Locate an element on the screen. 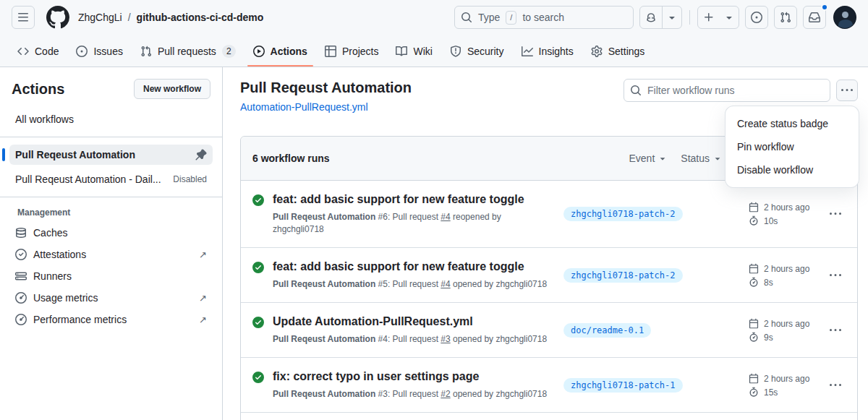 The width and height of the screenshot is (868, 420). pr-number-link: #2 is located at coordinates (446, 394).